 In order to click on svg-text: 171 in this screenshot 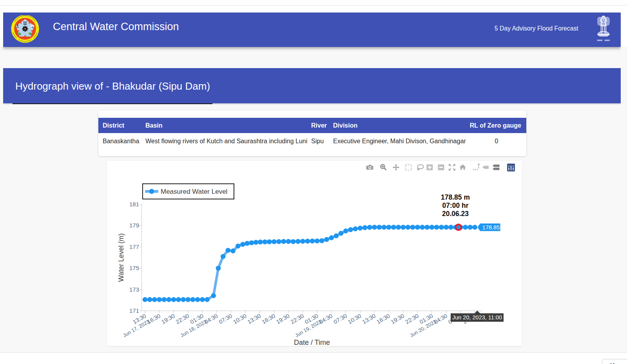, I will do `click(134, 311)`.